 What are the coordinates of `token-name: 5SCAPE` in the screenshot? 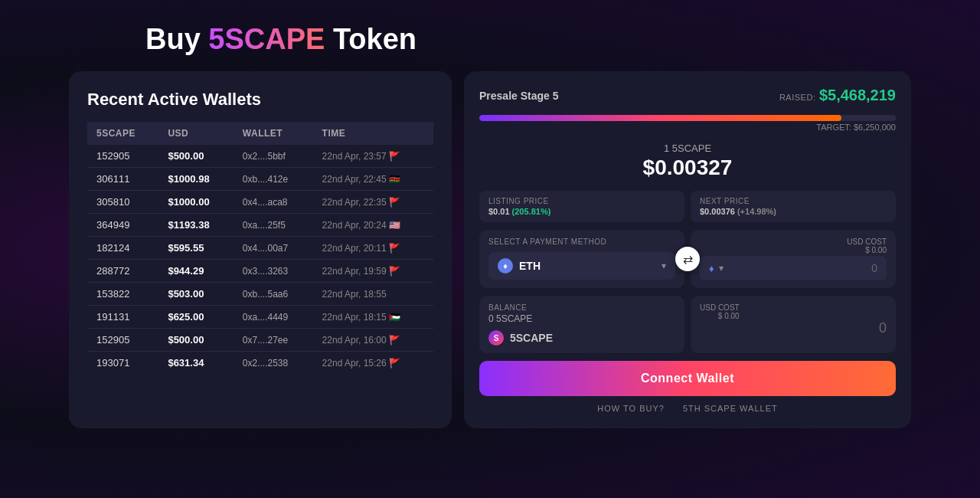 It's located at (531, 338).